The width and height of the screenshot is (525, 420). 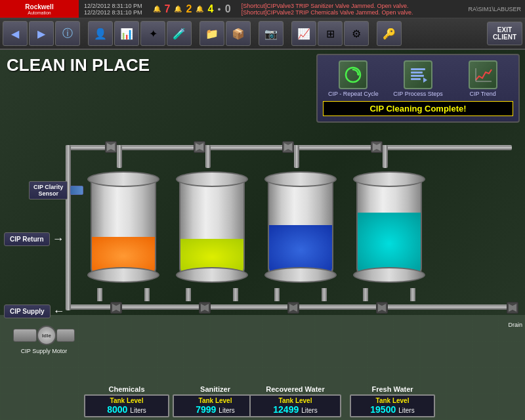 What do you see at coordinates (389, 227) in the screenshot?
I see `tank-fresh-body` at bounding box center [389, 227].